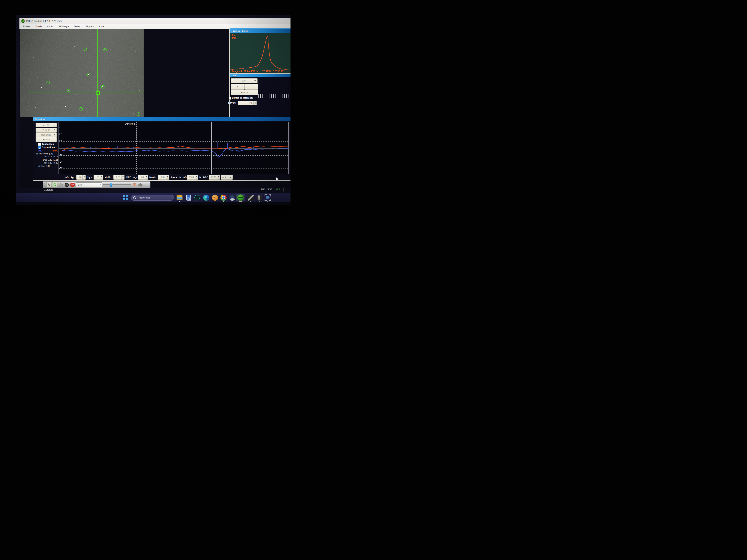  I want to click on slider-handle, so click(111, 185).